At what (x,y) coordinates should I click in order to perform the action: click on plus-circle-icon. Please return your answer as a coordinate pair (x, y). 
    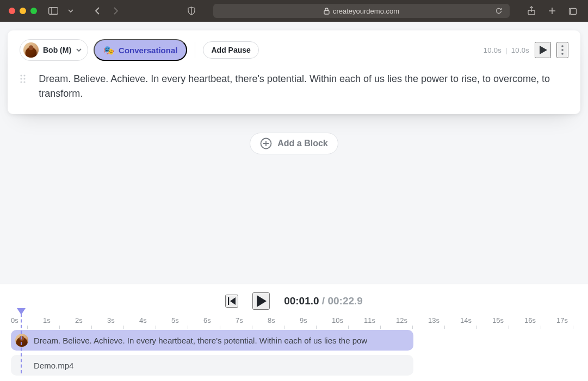
    Looking at the image, I should click on (266, 143).